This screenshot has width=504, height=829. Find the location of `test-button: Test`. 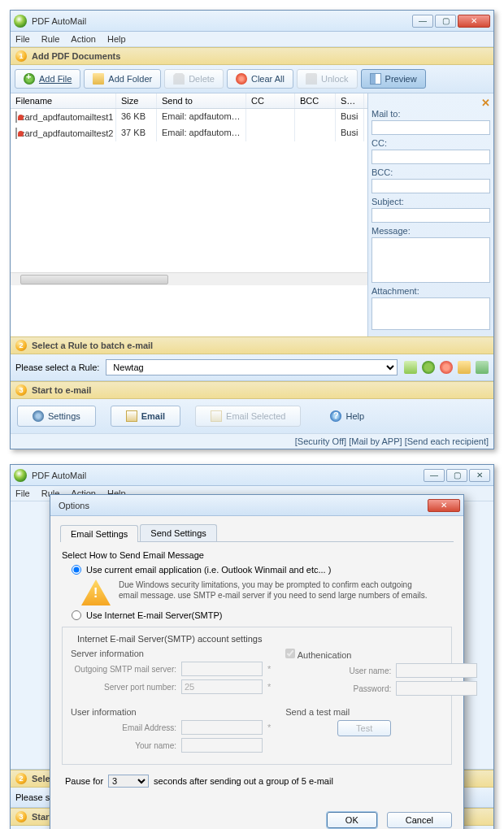

test-button: Test is located at coordinates (364, 728).